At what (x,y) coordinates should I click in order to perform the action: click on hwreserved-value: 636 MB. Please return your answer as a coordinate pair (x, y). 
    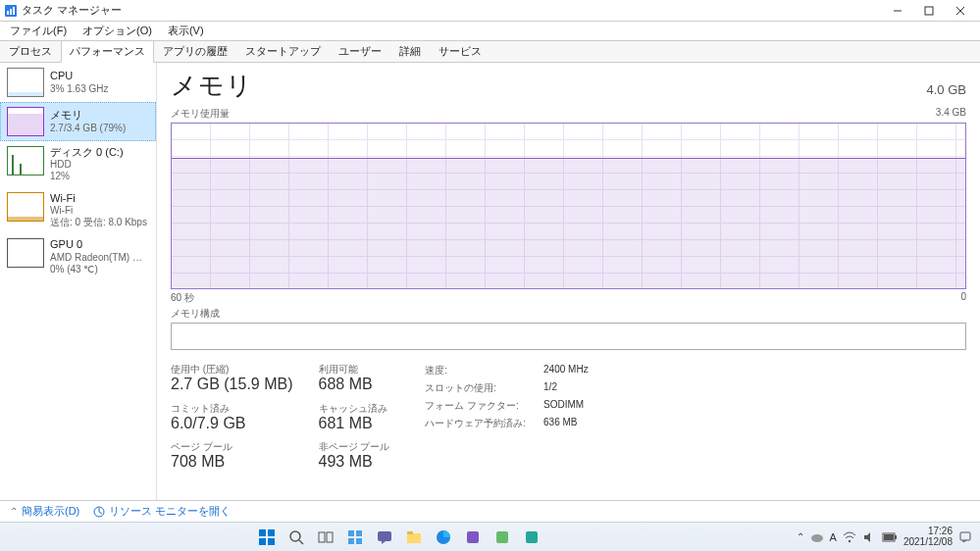
    Looking at the image, I should click on (566, 424).